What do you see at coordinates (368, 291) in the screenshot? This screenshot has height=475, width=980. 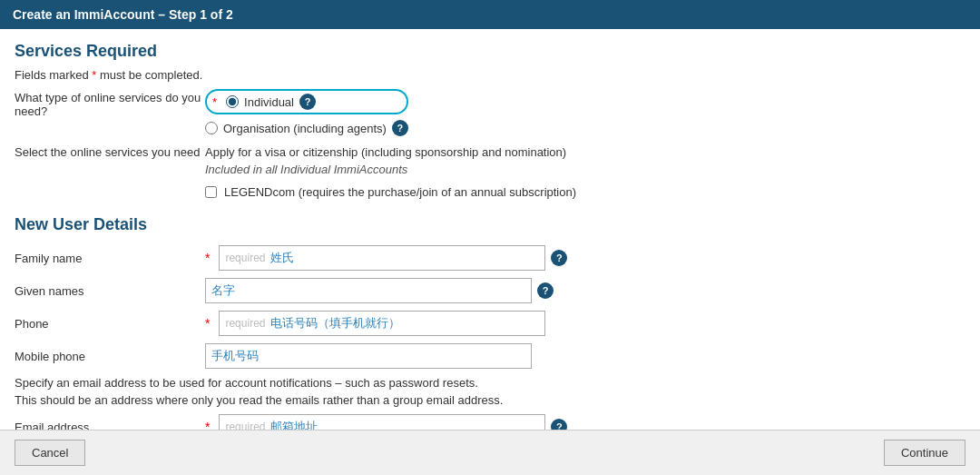 I see `given-names-input: 名字` at bounding box center [368, 291].